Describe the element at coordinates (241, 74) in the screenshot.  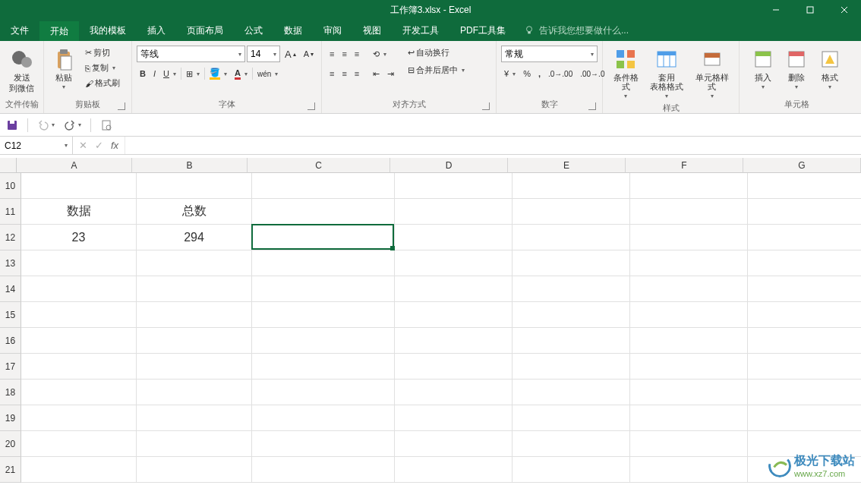
I see `font-color-button: A▾` at that location.